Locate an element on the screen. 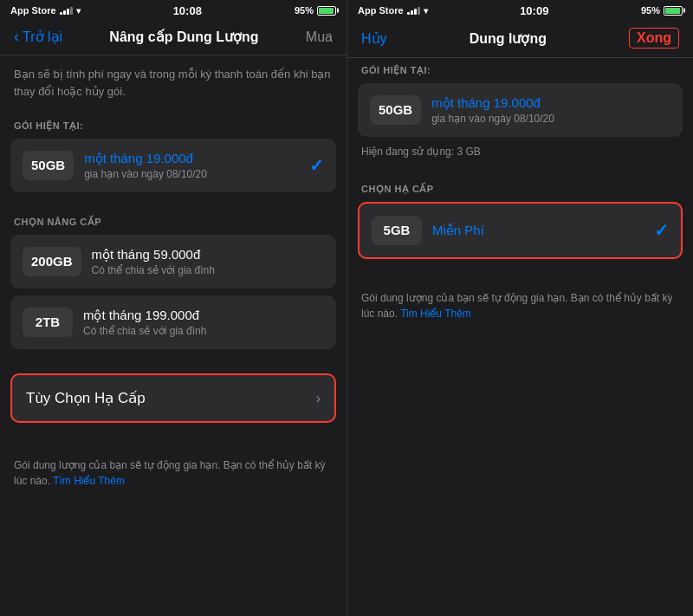 The image size is (693, 616). status-bar-right: App Store ▾ 10:09 95% is located at coordinates (520, 10).